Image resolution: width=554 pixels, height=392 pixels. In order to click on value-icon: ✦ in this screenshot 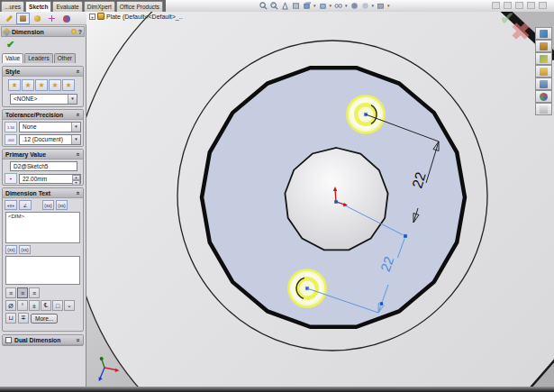, I will do `click(11, 178)`.